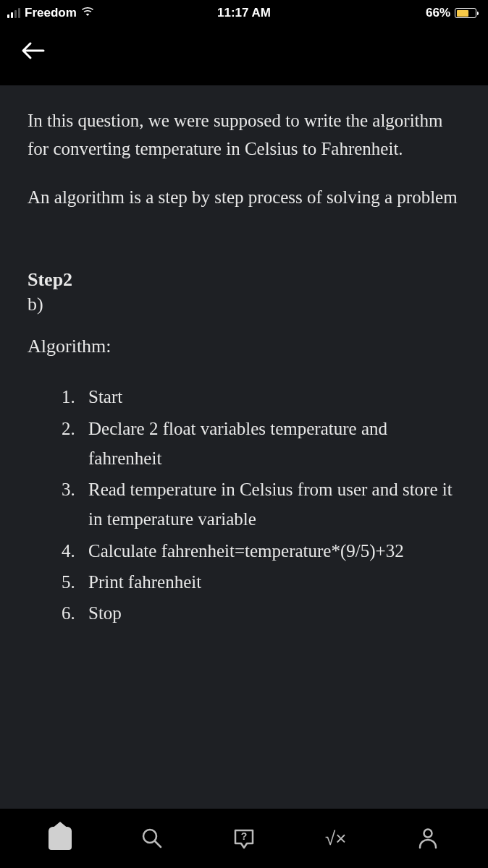 The image size is (488, 868). Describe the element at coordinates (244, 198) in the screenshot. I see `intro-paragraph-2: An algorithm is a step by step process o…` at that location.